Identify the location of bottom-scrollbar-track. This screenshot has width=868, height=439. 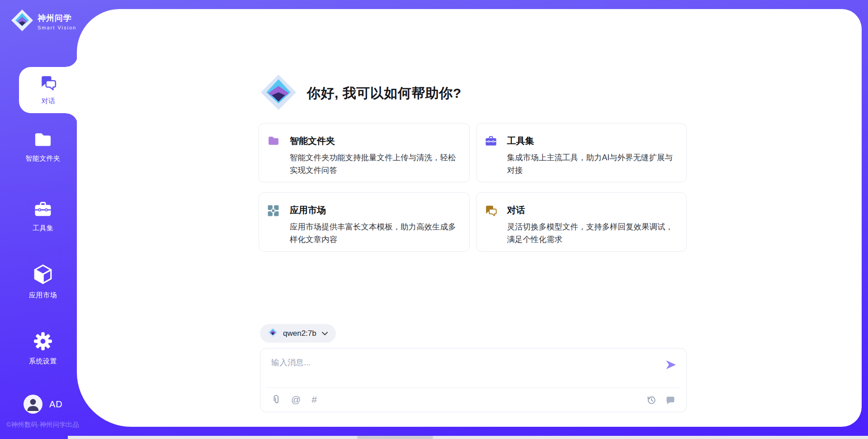
(468, 437).